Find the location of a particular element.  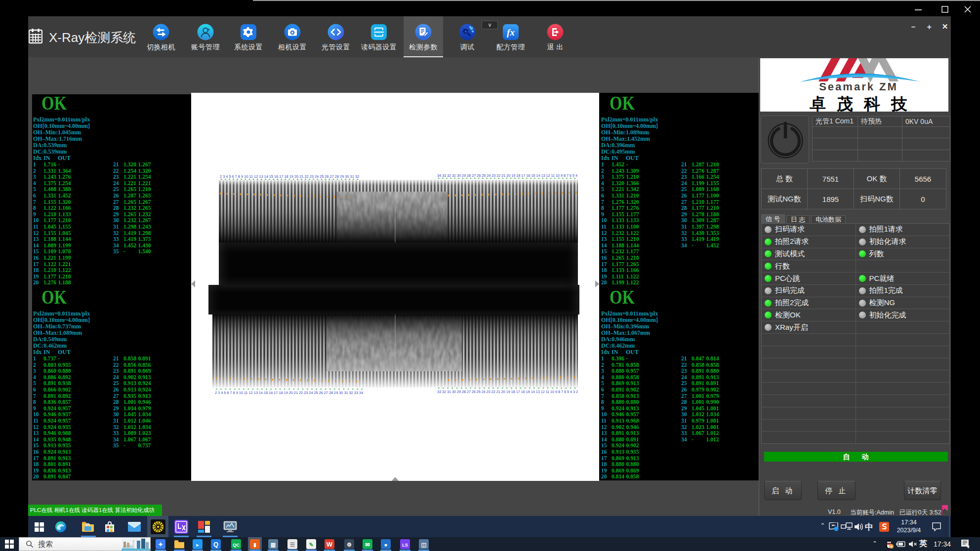

svg-text:33 32 31 30 29 28 27 26 25 24: 33 32 31 30 29 28 27 26 25 24 23 22 21 2… is located at coordinates (508, 392).